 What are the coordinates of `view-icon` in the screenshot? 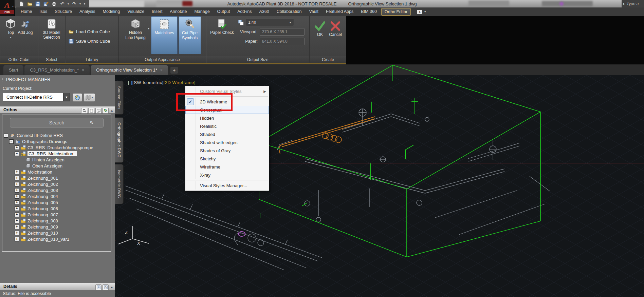 It's located at (28, 160).